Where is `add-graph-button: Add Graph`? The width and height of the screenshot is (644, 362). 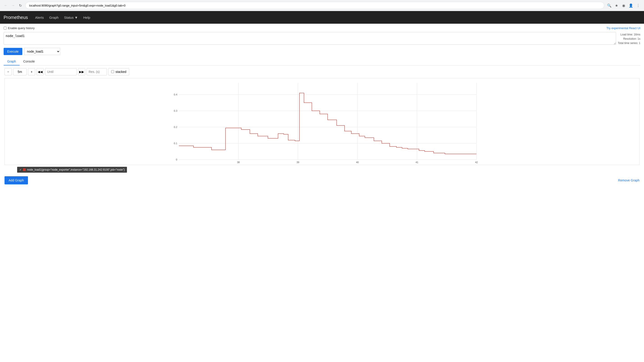 add-graph-button: Add Graph is located at coordinates (16, 180).